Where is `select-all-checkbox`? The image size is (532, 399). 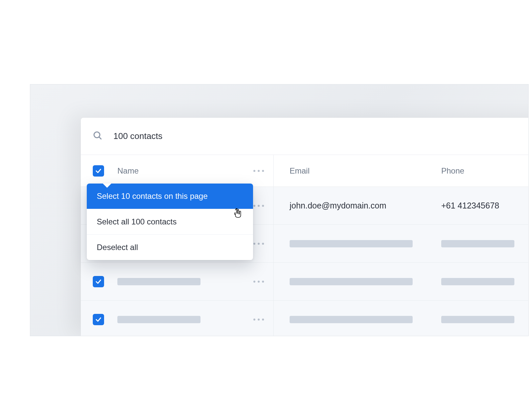
select-all-checkbox is located at coordinates (98, 171).